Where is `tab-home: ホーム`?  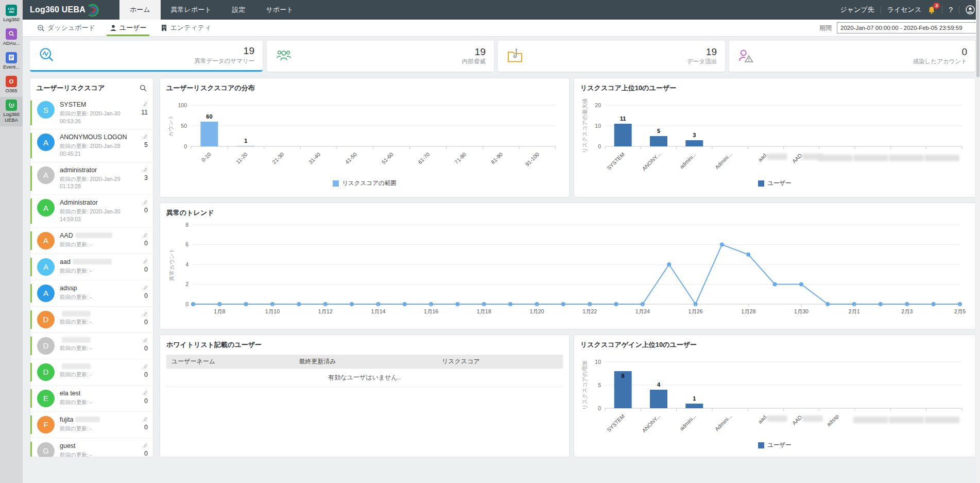 tab-home: ホーム is located at coordinates (140, 10).